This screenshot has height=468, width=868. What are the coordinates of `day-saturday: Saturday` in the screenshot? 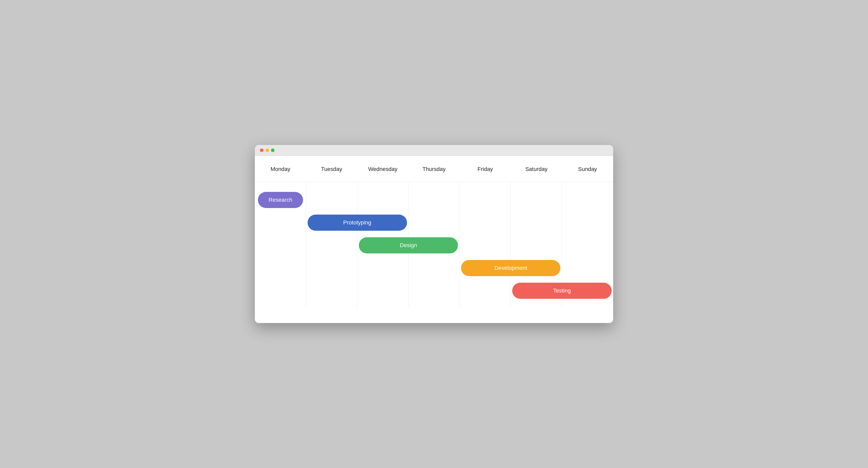 It's located at (536, 169).